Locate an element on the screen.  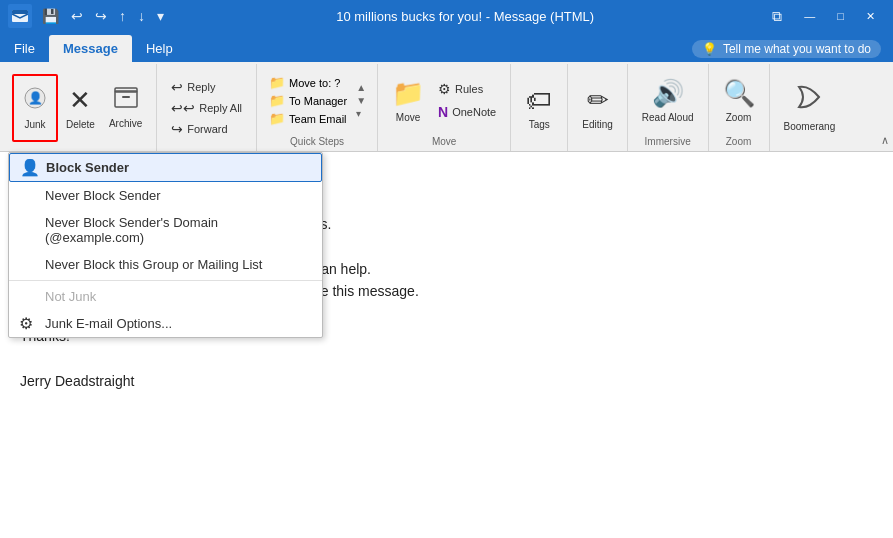
forward-button: ↪ Forward is located at coordinates (206, 129).